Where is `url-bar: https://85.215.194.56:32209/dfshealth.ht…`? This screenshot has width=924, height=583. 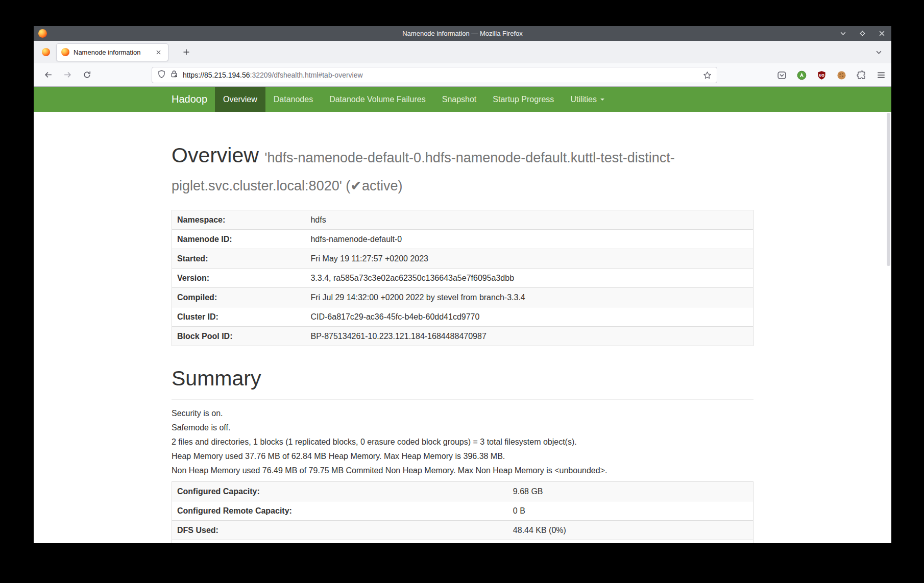
url-bar: https://85.215.194.56:32209/dfshealth.ht… is located at coordinates (434, 75).